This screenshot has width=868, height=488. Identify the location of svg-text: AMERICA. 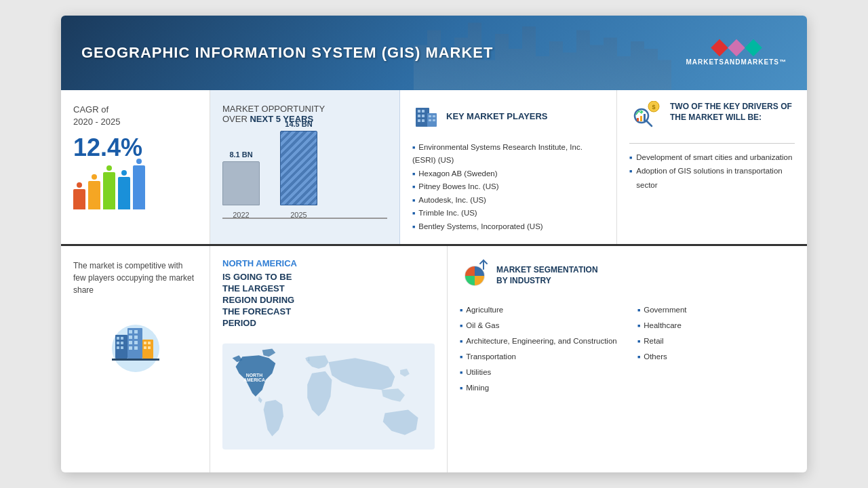
(254, 381).